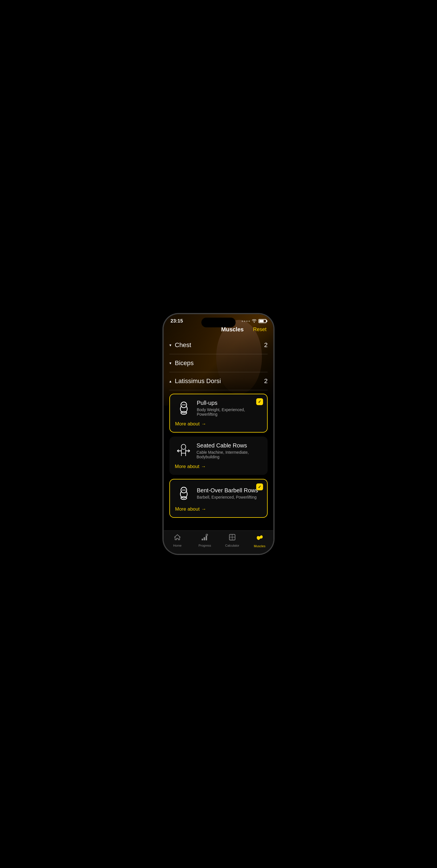 The width and height of the screenshot is (437, 868). What do you see at coordinates (218, 381) in the screenshot?
I see `muscle-row-lats: ▴ Latissimus Dorsi 2` at bounding box center [218, 381].